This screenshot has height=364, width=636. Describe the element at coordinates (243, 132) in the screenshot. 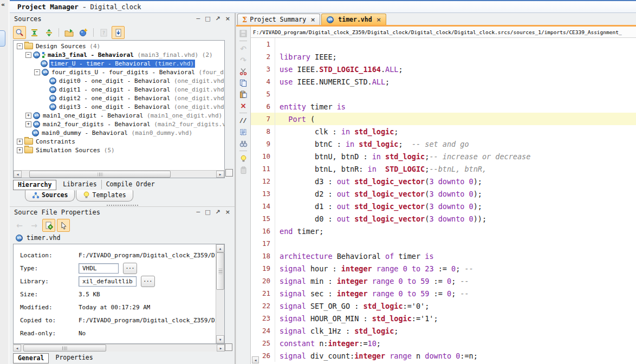

I see `block-comment-button` at that location.